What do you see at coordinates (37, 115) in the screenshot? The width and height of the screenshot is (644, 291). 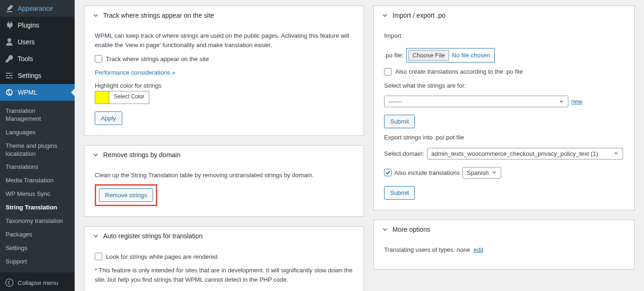 I see `submenu-translation-management: Translation Management` at bounding box center [37, 115].